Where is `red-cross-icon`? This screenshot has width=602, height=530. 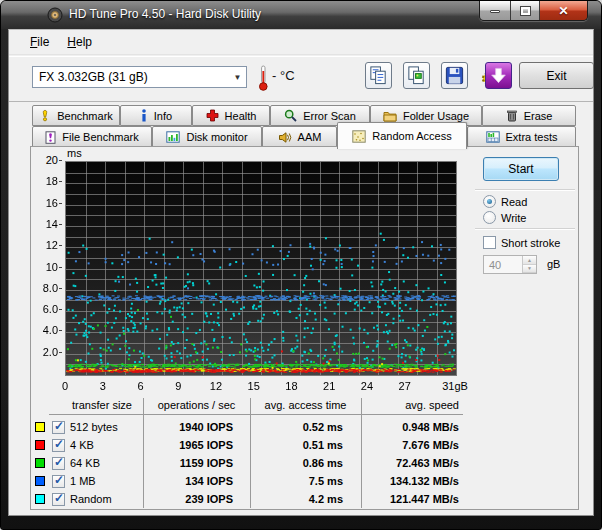 red-cross-icon is located at coordinates (212, 116).